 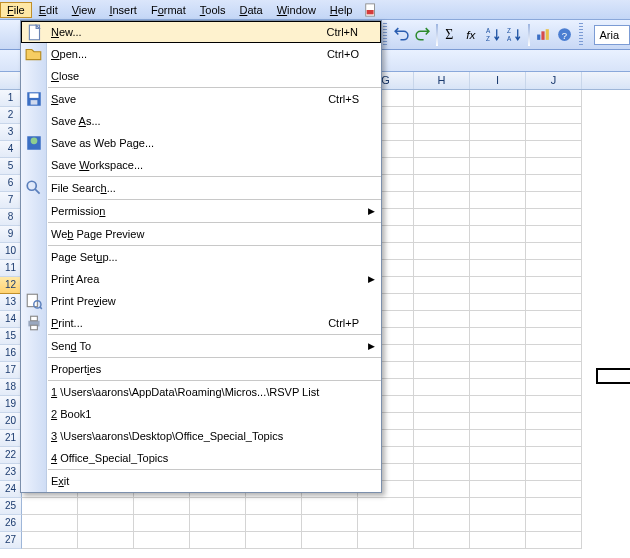 What do you see at coordinates (11, 98) in the screenshot?
I see `row-header: 1` at bounding box center [11, 98].